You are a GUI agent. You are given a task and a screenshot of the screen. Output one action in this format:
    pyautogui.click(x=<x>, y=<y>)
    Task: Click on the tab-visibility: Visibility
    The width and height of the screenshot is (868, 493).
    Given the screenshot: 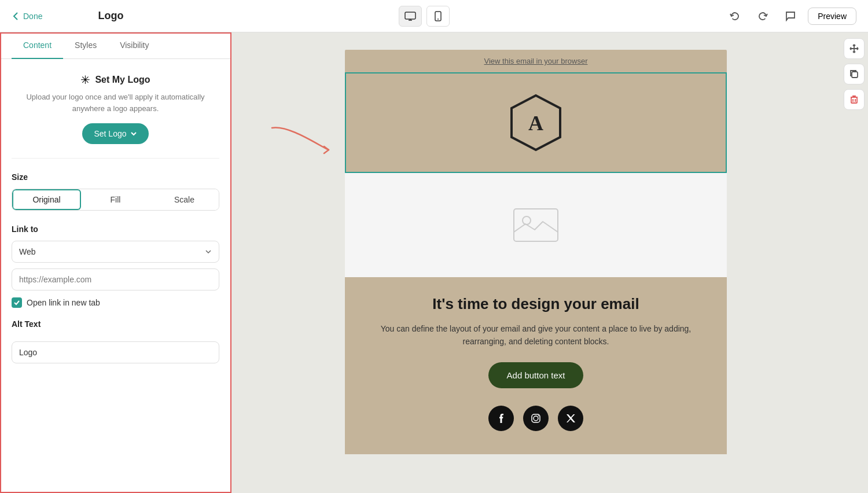 What is the action you would take?
    pyautogui.click(x=134, y=46)
    